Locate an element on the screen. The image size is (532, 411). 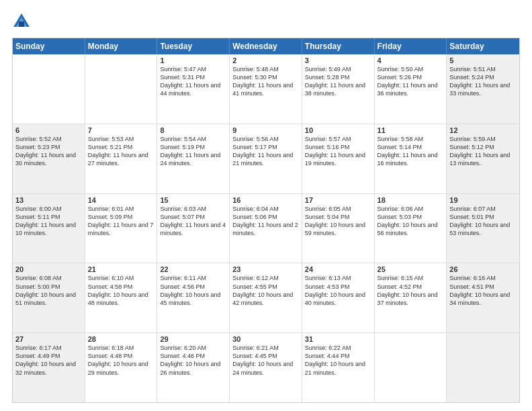
calendar-cell: 31Sunrise: 6:22 AMSunset: 4:44 PMDayligh… is located at coordinates (339, 368).